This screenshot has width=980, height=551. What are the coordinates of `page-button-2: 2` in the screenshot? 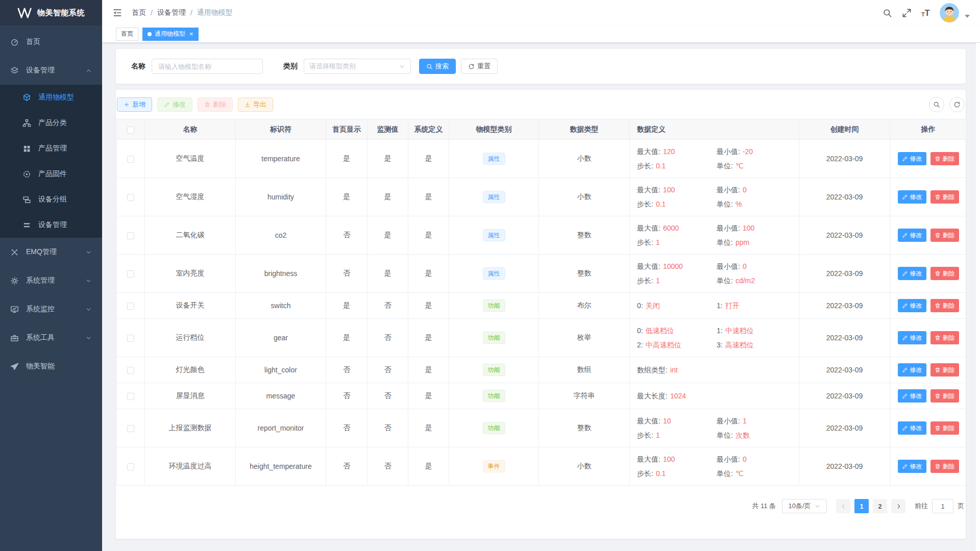 It's located at (880, 506).